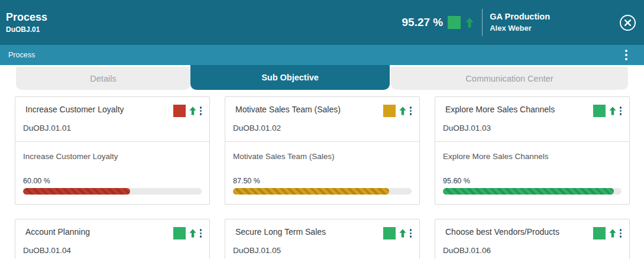 This screenshot has height=259, width=644. Describe the element at coordinates (532, 156) in the screenshot. I see `card-description: Explore More Sales Channels` at that location.